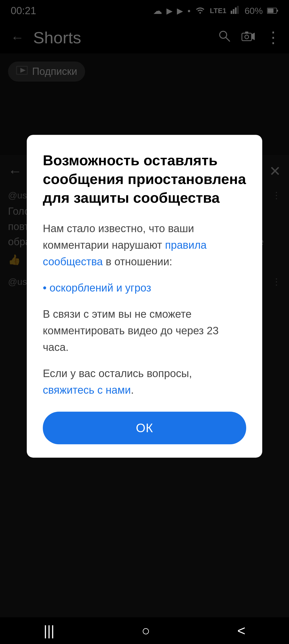  I want to click on modal-body: Нам стало известно, что ваши комментарии…, so click(144, 245).